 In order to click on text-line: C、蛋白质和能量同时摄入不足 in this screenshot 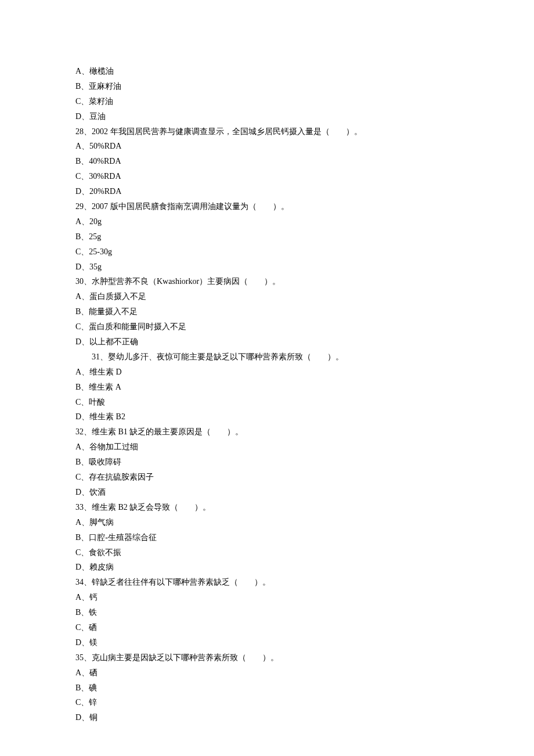, I will do `click(267, 327)`.